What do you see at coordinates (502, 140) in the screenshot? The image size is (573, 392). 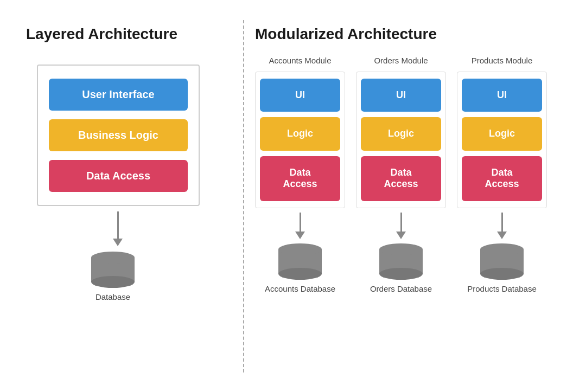 I see `products-module-box: UI Logic DataAccess` at bounding box center [502, 140].